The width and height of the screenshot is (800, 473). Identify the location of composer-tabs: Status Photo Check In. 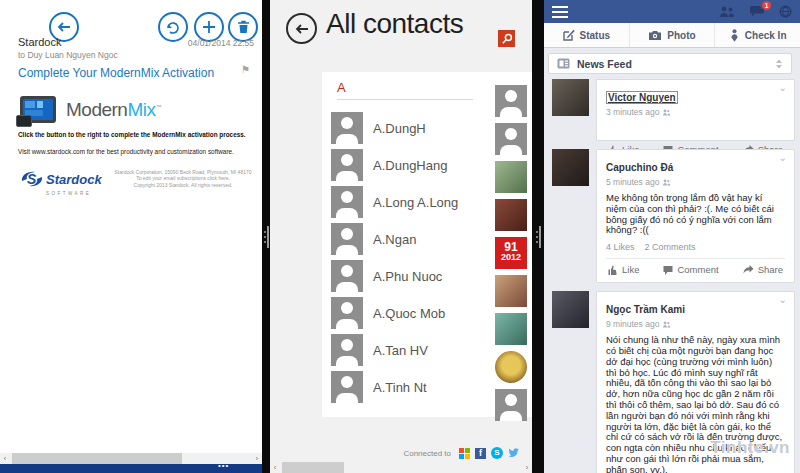
(672, 36).